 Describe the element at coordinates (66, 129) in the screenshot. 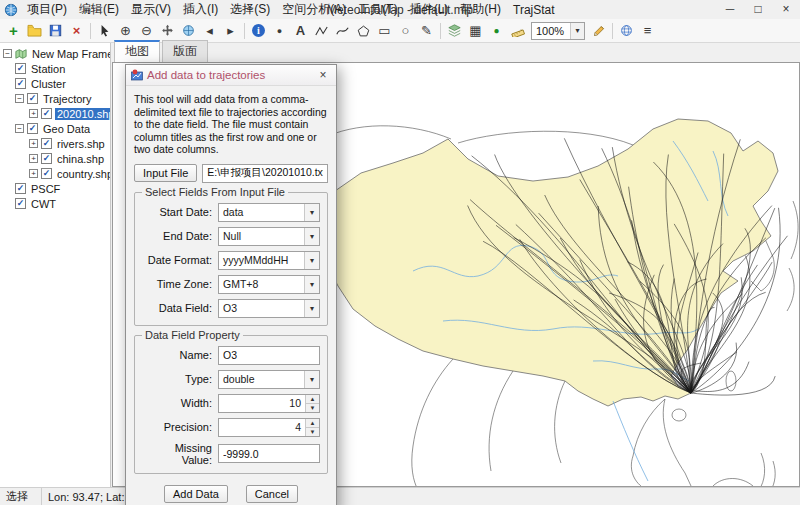

I see `tree-label-geodata: Geo Data` at that location.